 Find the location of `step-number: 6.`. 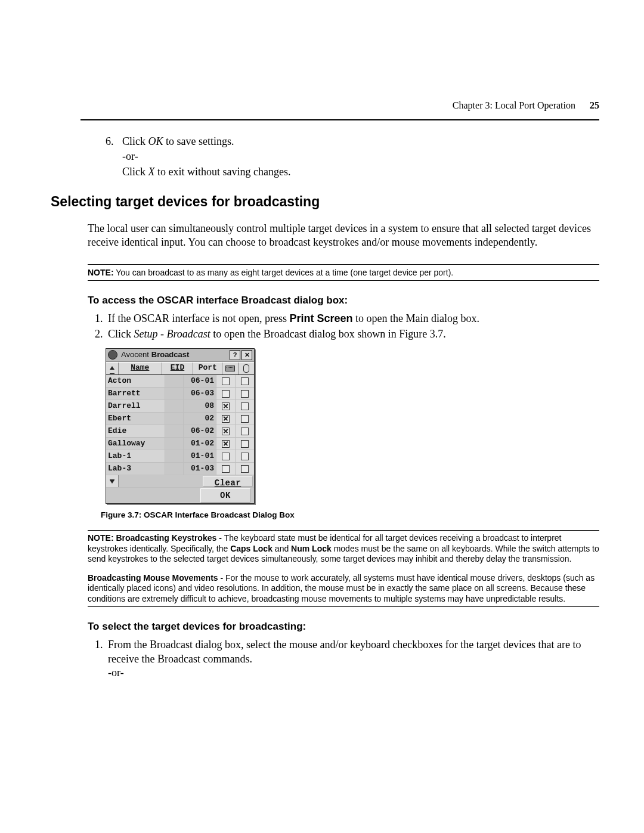

step-number: 6. is located at coordinates (110, 142).